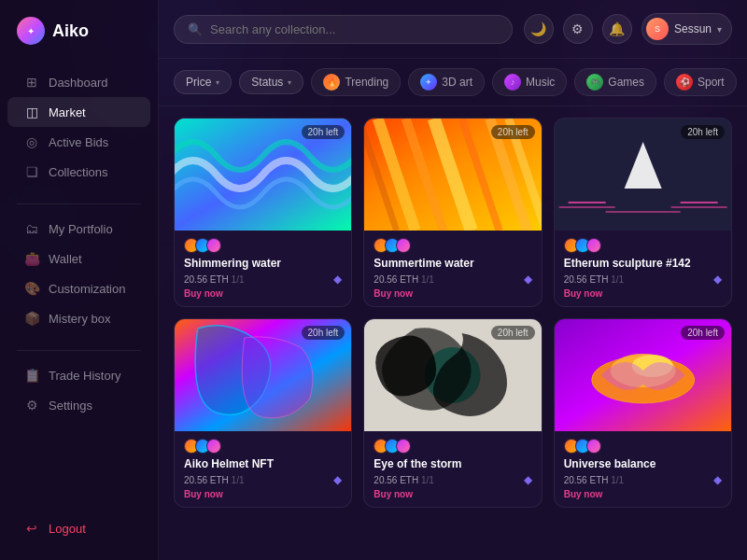 The width and height of the screenshot is (747, 560). What do you see at coordinates (514, 133) in the screenshot?
I see `time-badge-2: 20h left` at bounding box center [514, 133].